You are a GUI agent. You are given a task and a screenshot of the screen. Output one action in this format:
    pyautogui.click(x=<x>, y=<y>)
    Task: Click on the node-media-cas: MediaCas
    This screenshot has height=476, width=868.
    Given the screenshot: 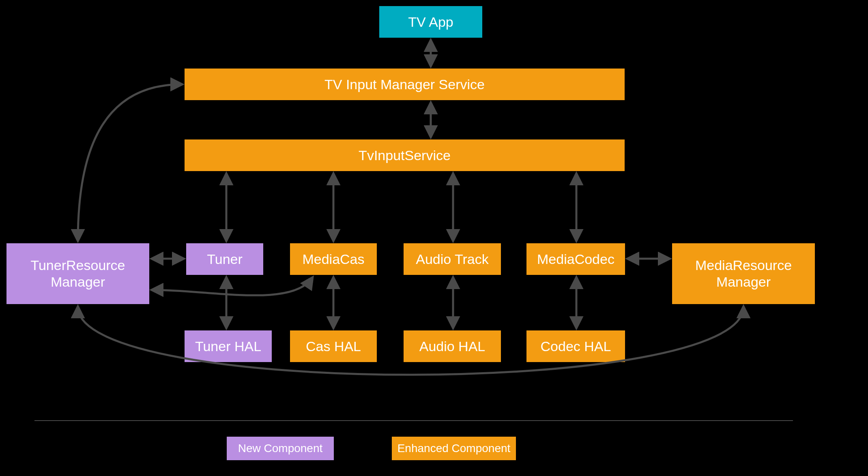 What is the action you would take?
    pyautogui.click(x=333, y=259)
    